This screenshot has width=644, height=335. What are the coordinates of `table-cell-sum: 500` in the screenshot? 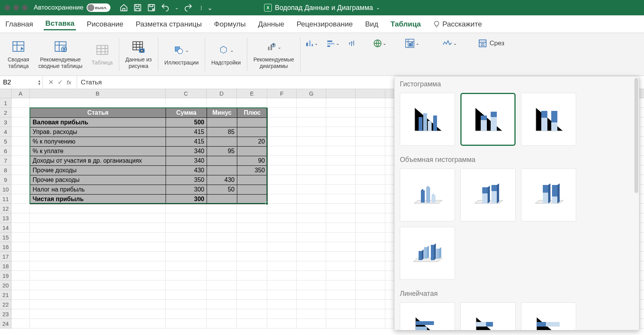 It's located at (186, 123).